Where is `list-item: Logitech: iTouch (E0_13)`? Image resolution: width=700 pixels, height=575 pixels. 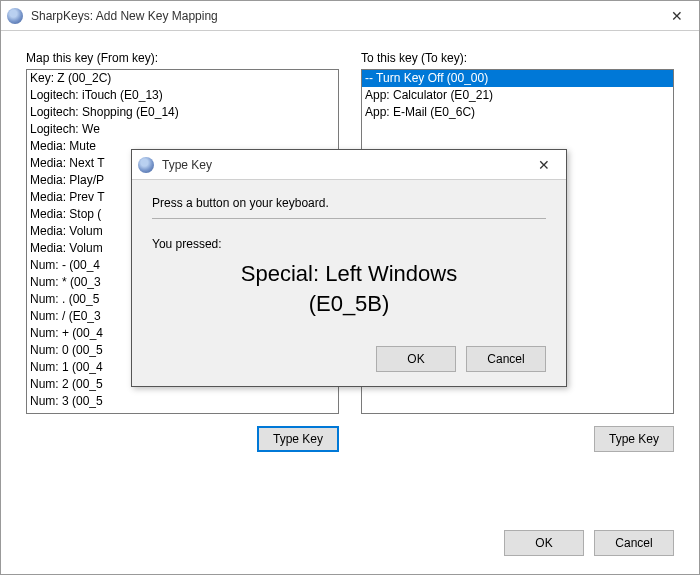
list-item: Logitech: iTouch (E0_13) is located at coordinates (182, 96).